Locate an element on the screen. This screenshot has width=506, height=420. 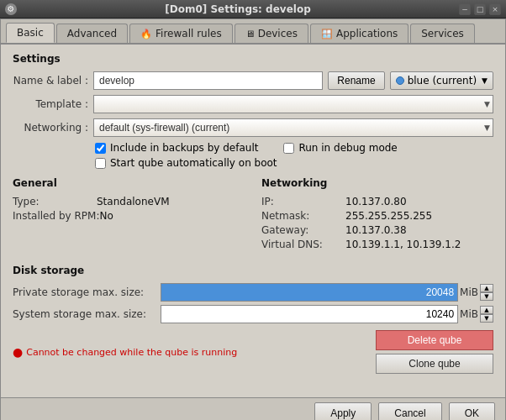
ok-button: OK is located at coordinates (472, 412).